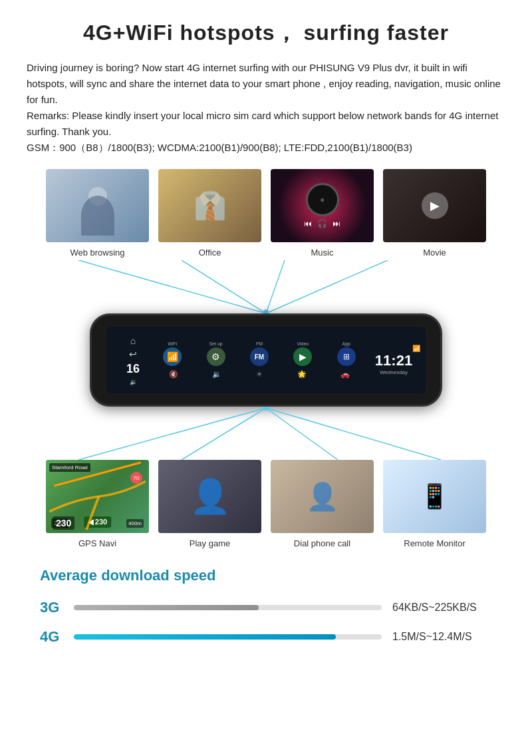  Describe the element at coordinates (266, 114) in the screenshot. I see `description-block: Driving journey is boring? Now start 4G …` at that location.